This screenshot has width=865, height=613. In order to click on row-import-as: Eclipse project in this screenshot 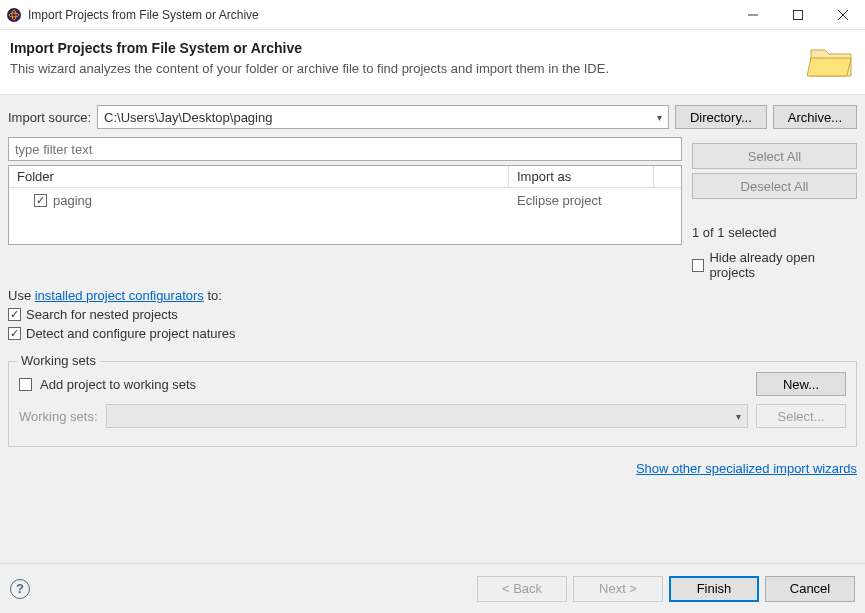, I will do `click(582, 200)`.